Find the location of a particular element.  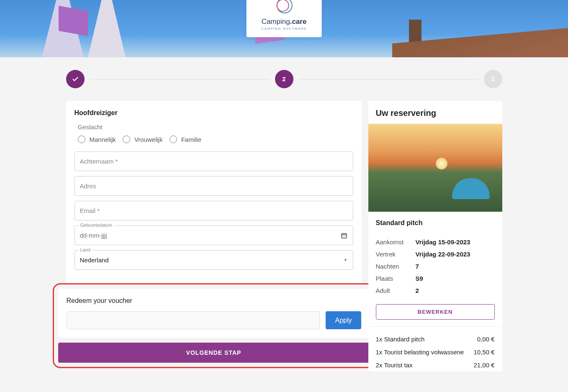

check-icon is located at coordinates (75, 79).